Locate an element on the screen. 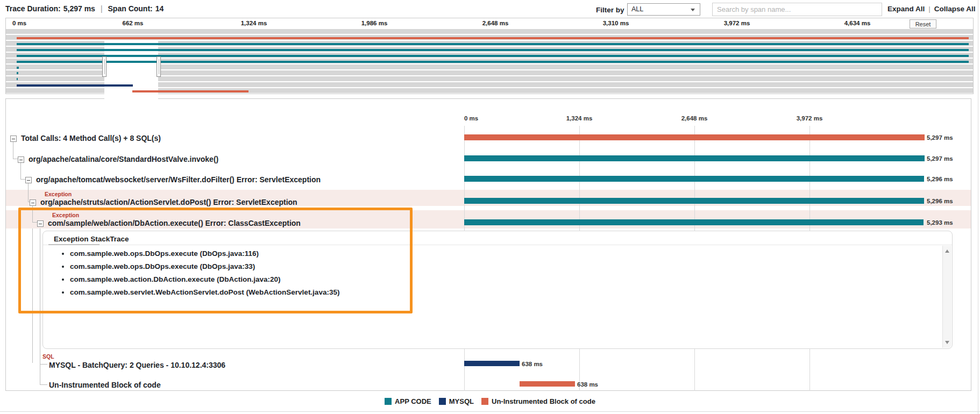 The height and width of the screenshot is (414, 980). minimap-tick: 0 ms is located at coordinates (19, 23).